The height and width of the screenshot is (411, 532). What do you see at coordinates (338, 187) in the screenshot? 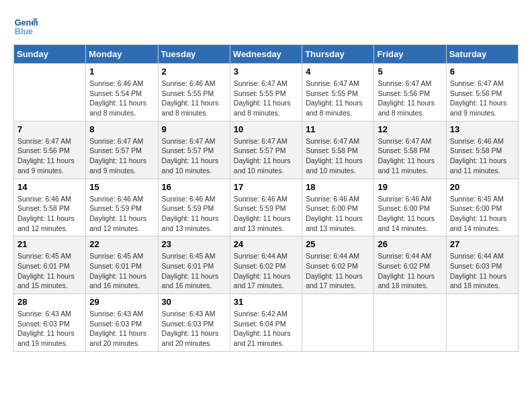
I see `day-number: 18` at bounding box center [338, 187].